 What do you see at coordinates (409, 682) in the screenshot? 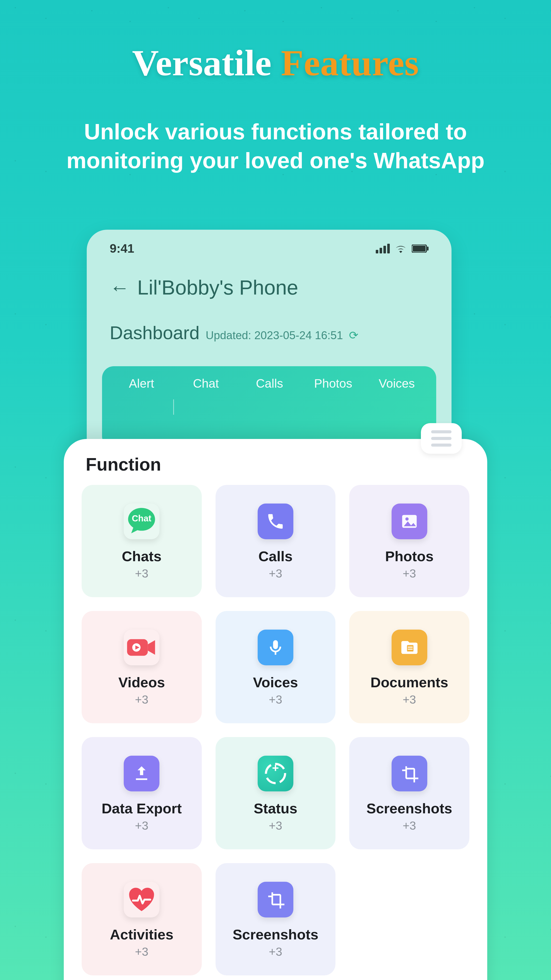
I see `tile-label: Documents` at bounding box center [409, 682].